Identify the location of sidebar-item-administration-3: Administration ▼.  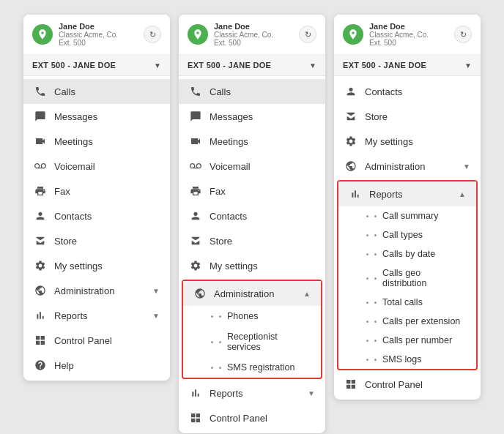
(407, 166).